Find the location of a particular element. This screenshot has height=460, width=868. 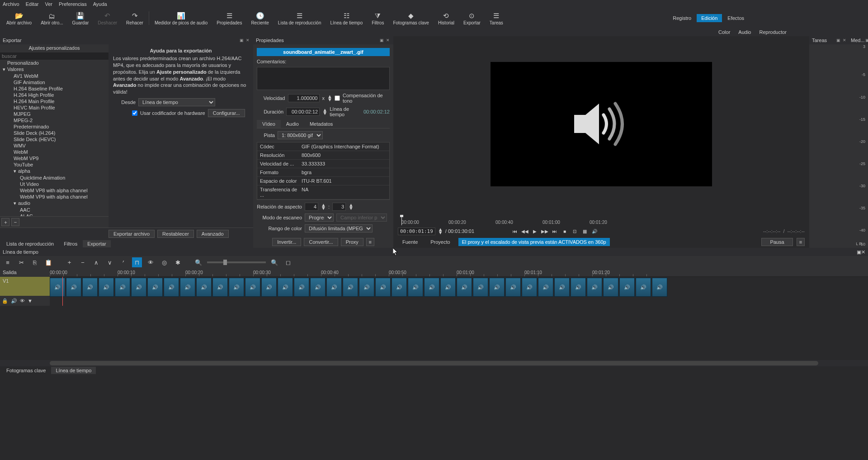

track-header: V1 🔒 🔊 👁 ▼ is located at coordinates (25, 291).